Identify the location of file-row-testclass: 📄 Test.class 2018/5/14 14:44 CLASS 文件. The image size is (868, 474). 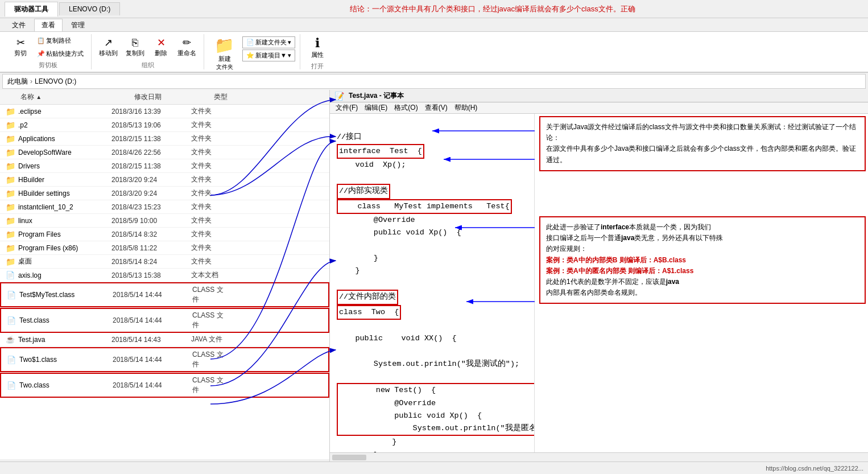
(165, 320).